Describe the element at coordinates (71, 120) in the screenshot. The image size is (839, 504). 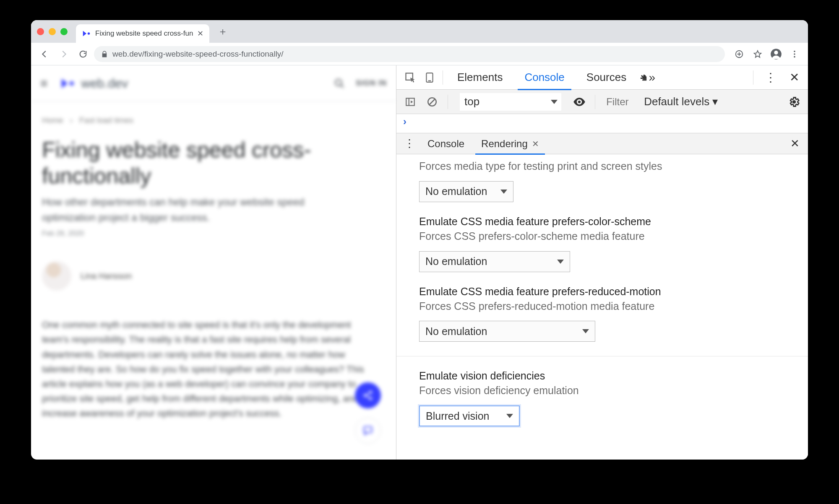
I see `chevron-right-icon: ›` at that location.